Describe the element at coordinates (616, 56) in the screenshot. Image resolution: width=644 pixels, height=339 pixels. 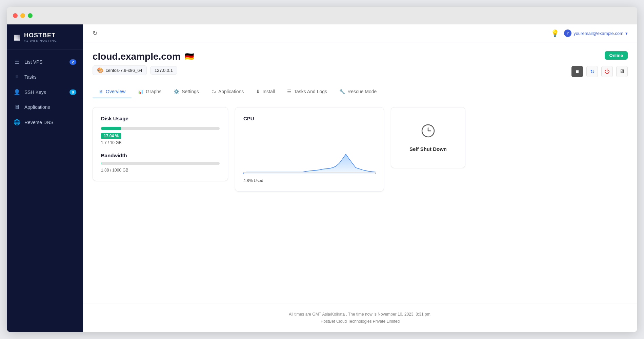
I see `server-status-badge: Online` at that location.